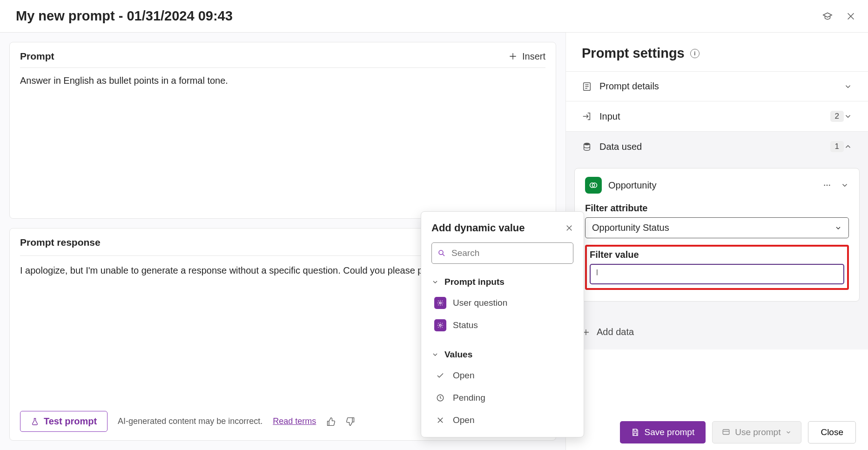  I want to click on filter-attribute-value: Opportunity Status, so click(713, 228).